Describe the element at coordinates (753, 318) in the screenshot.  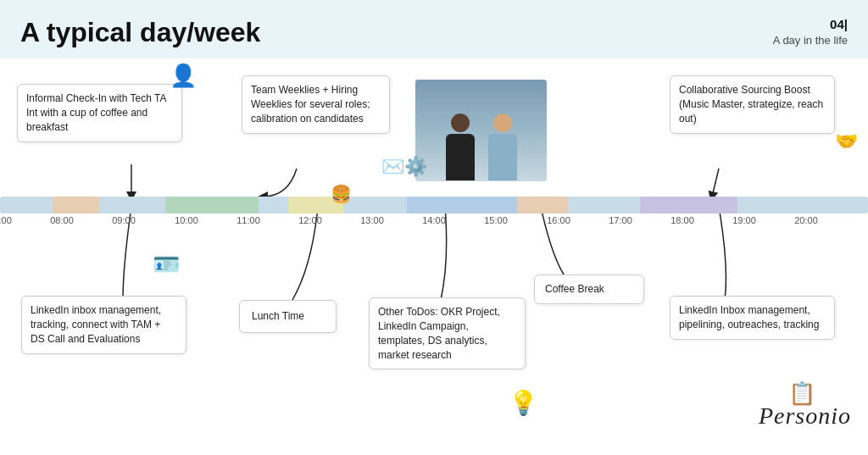
I see `linkedin-evening-tooltip: LinkedIn Inbox management, pipelining, o…` at that location.